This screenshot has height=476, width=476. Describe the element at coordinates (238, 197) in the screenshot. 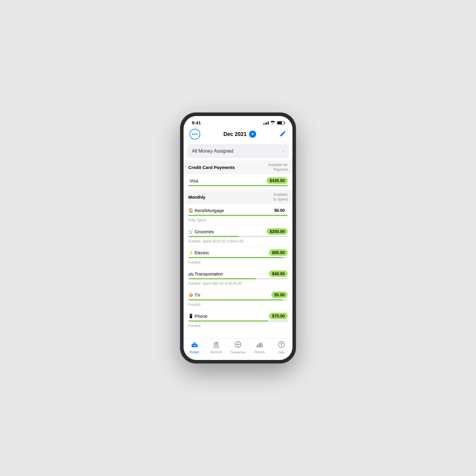

I see `section-header-monthly: Monthly Availableto Spend` at that location.